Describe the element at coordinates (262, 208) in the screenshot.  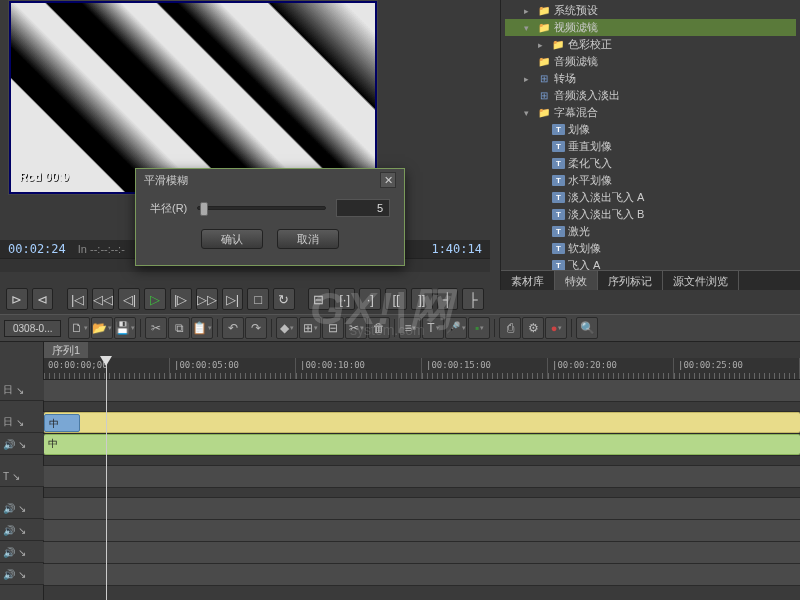
I see `radius-slider` at that location.